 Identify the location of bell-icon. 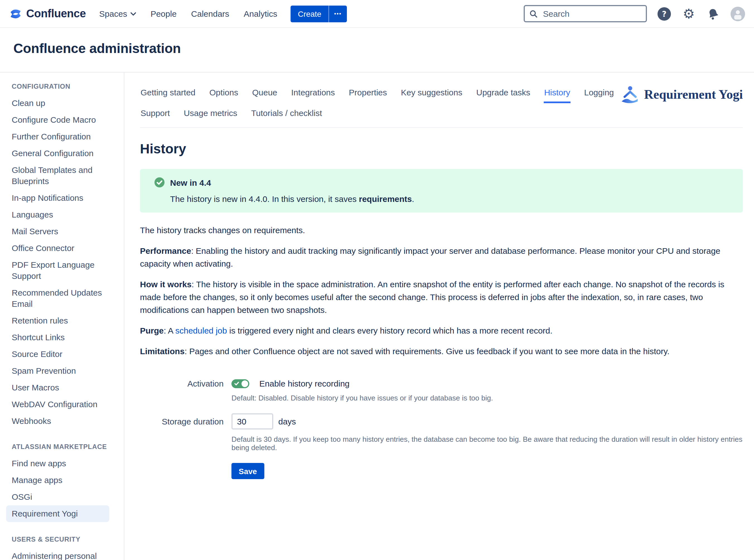
(713, 14).